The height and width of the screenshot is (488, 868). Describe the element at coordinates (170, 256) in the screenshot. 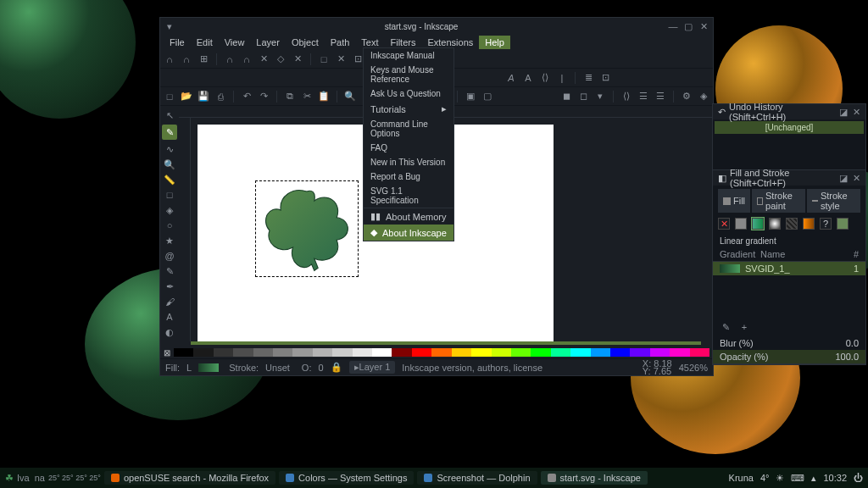

I see `spiral-tool-icon: @` at that location.